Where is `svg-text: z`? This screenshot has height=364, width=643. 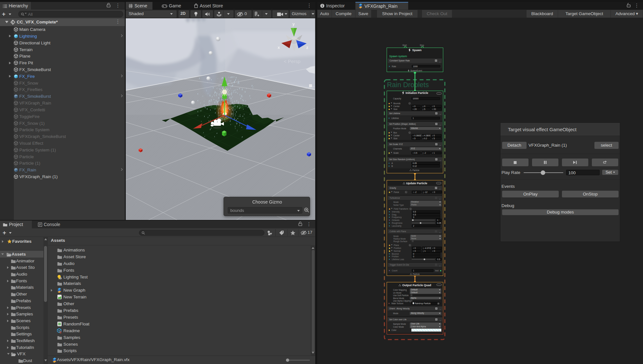 svg-text: z is located at coordinates (308, 48).